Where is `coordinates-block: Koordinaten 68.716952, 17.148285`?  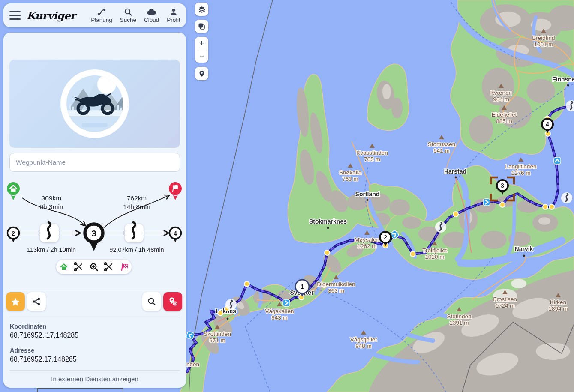
coordinates-block: Koordinaten 68.716952, 17.148285 is located at coordinates (44, 331).